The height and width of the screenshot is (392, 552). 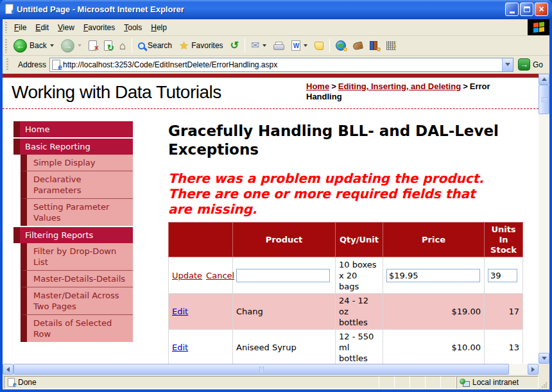 What do you see at coordinates (541, 9) in the screenshot?
I see `close-icon: ×` at bounding box center [541, 9].